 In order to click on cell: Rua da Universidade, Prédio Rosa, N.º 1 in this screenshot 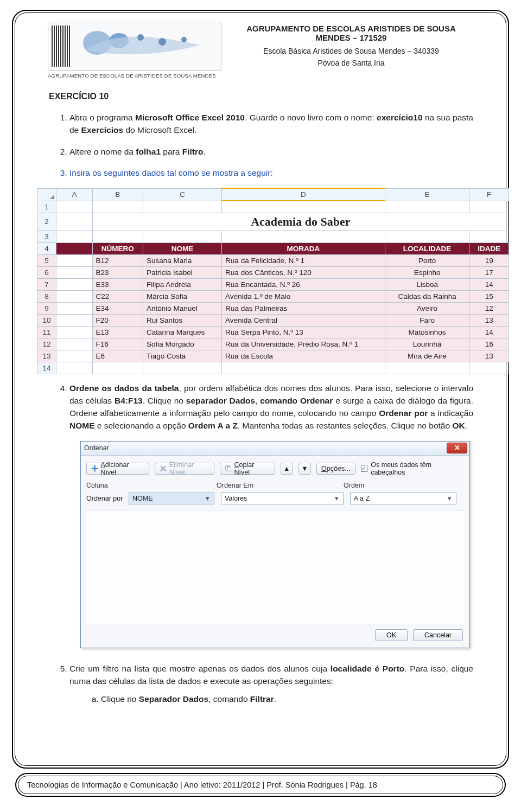, I will do `click(304, 344)`.